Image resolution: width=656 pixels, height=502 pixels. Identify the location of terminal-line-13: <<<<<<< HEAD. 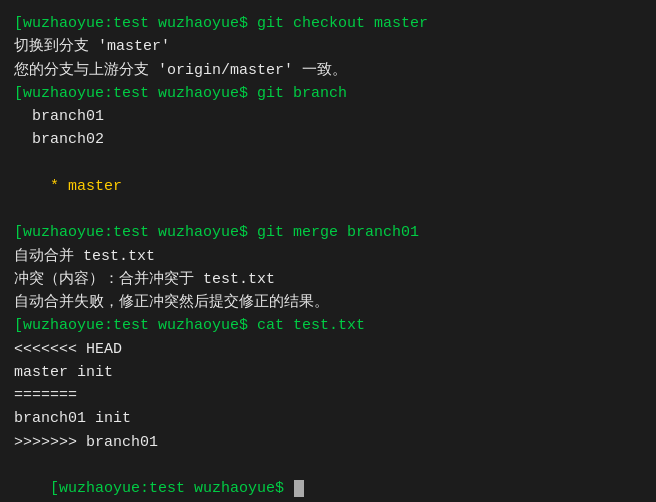
(328, 350).